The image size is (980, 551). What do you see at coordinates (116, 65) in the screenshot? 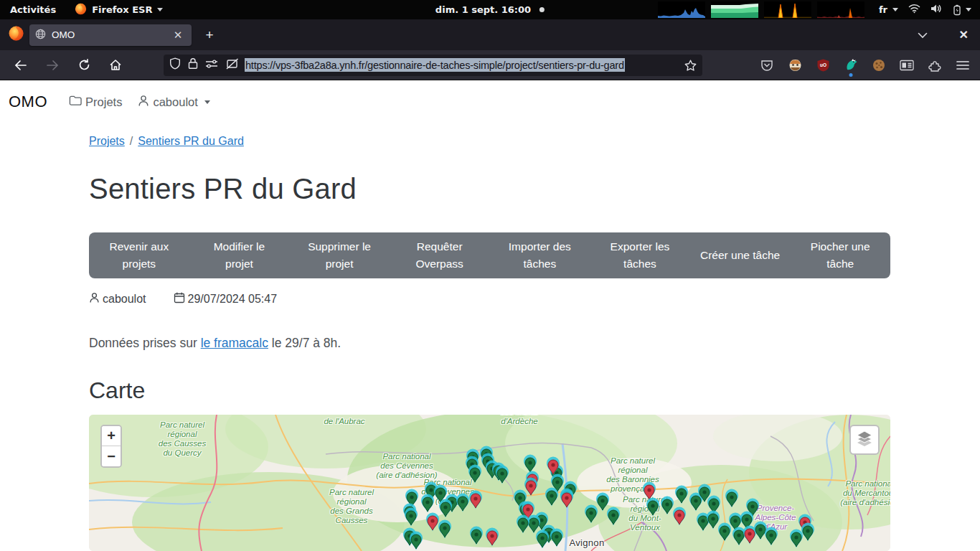
I see `home-button` at bounding box center [116, 65].